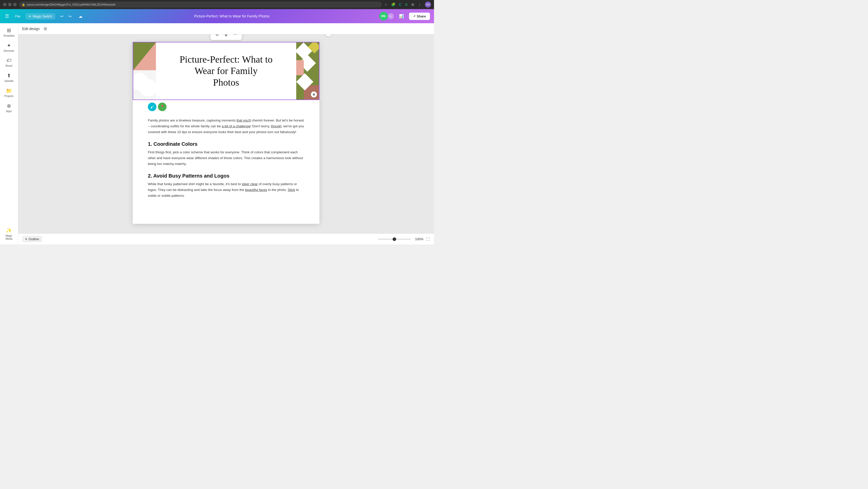 This screenshot has width=868, height=489. What do you see at coordinates (9, 93) in the screenshot?
I see `sidebar-item-projects: 📁 Projects` at bounding box center [9, 93].